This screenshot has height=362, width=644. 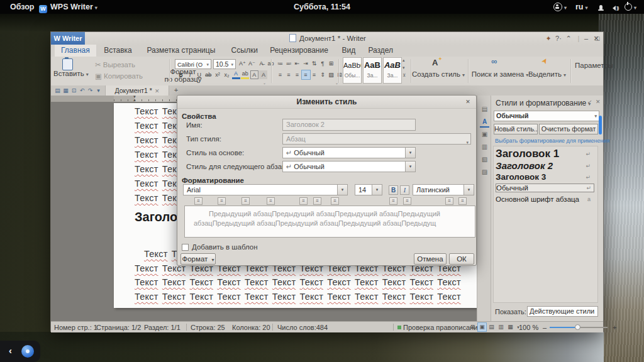 What do you see at coordinates (65, 90) in the screenshot?
I see `print-icon: ▦` at bounding box center [65, 90].